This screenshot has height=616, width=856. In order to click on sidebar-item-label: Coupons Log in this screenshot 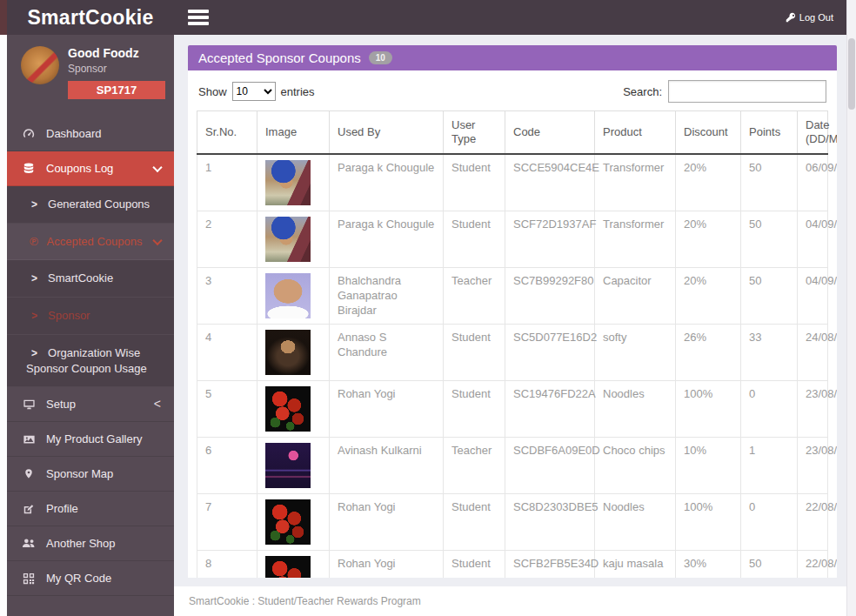, I will do `click(80, 169)`.